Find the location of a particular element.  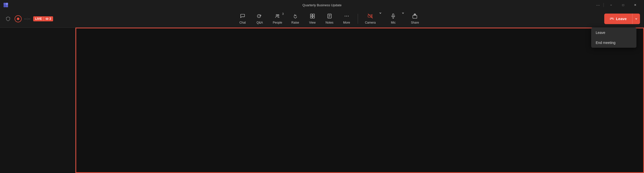

more-options-btn: ··· is located at coordinates (598, 5).